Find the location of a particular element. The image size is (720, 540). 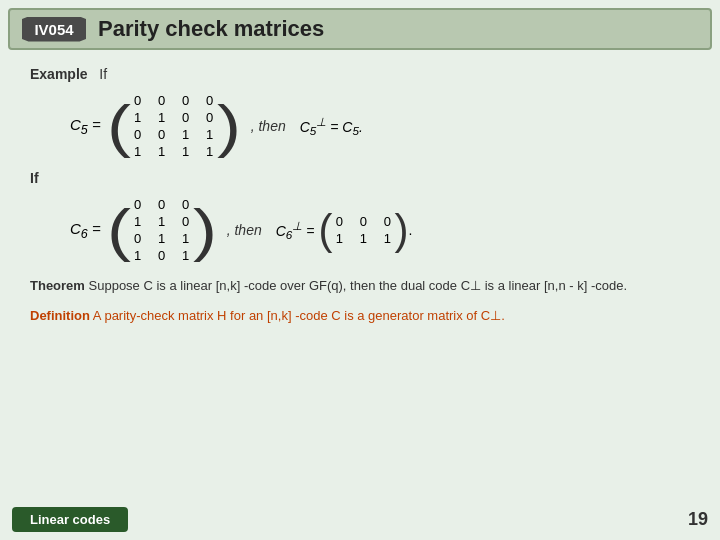

header-title: Parity check matrices is located at coordinates (211, 29).